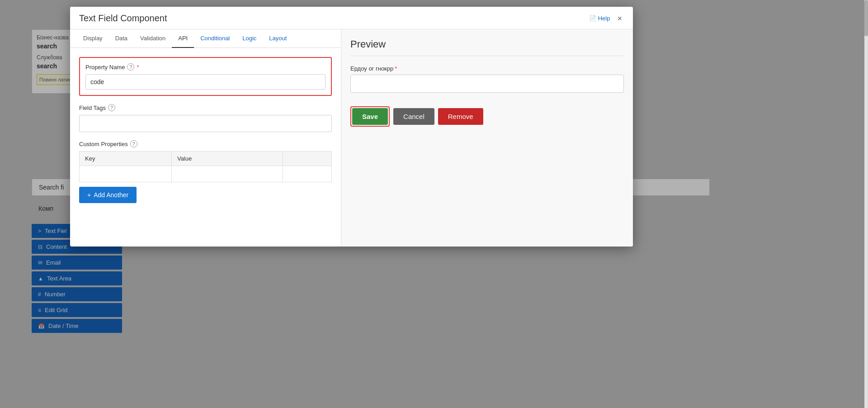 This screenshot has height=408, width=868. What do you see at coordinates (205, 172) in the screenshot?
I see `custom-properties-section: Custom Properties ? Key Value` at bounding box center [205, 172].